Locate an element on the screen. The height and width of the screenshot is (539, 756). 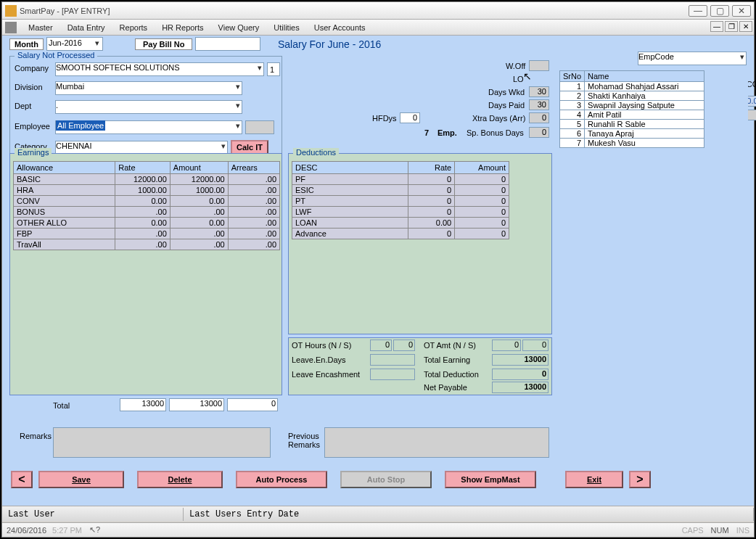
list-item: 6Tanaya Apraj is located at coordinates (633, 133).